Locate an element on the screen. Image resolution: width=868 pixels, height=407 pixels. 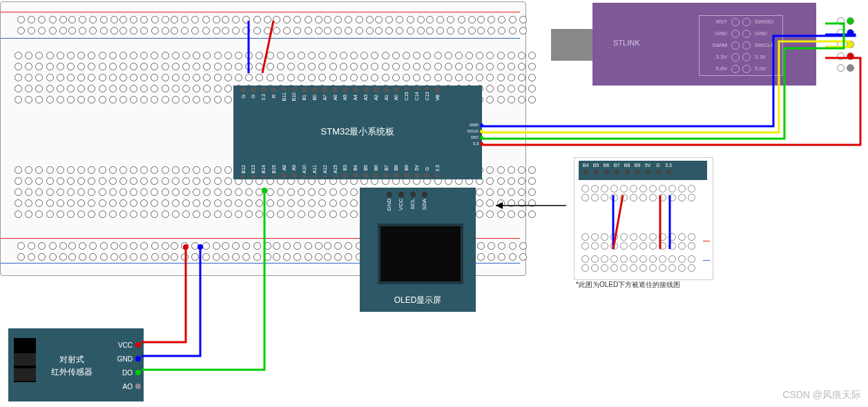
stlink-pin-row: GNDGND is located at coordinates (741, 33).